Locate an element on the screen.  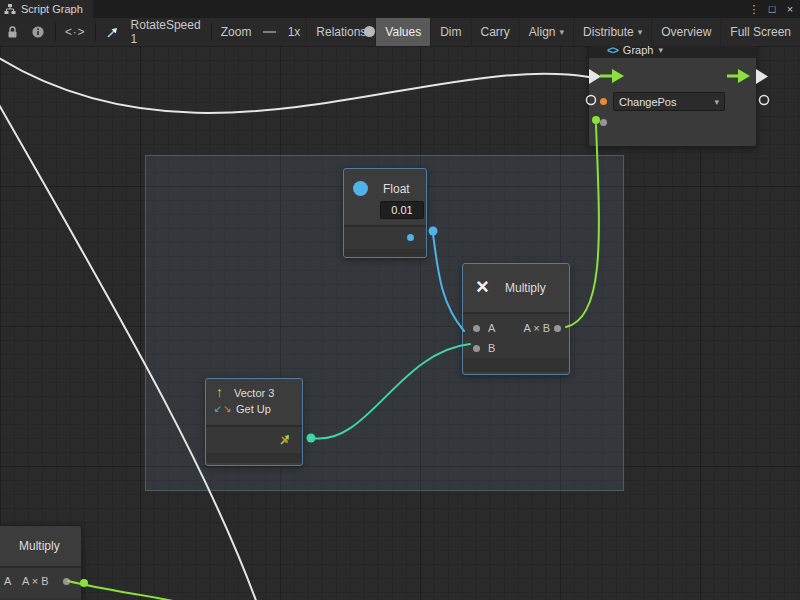
float-type-icon is located at coordinates (360, 188).